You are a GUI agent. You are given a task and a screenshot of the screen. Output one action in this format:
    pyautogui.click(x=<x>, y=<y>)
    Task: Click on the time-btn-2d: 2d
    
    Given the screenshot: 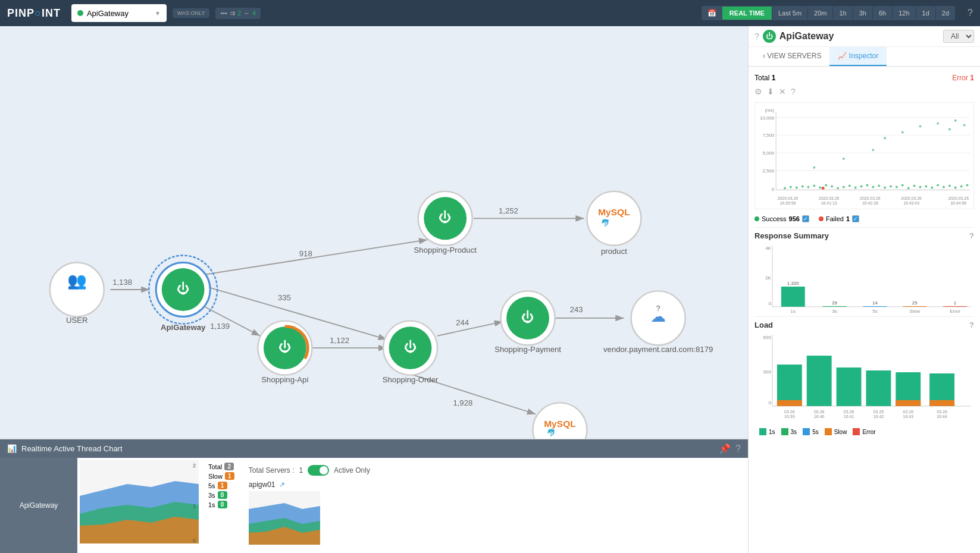 What is the action you would take?
    pyautogui.click(x=946, y=13)
    